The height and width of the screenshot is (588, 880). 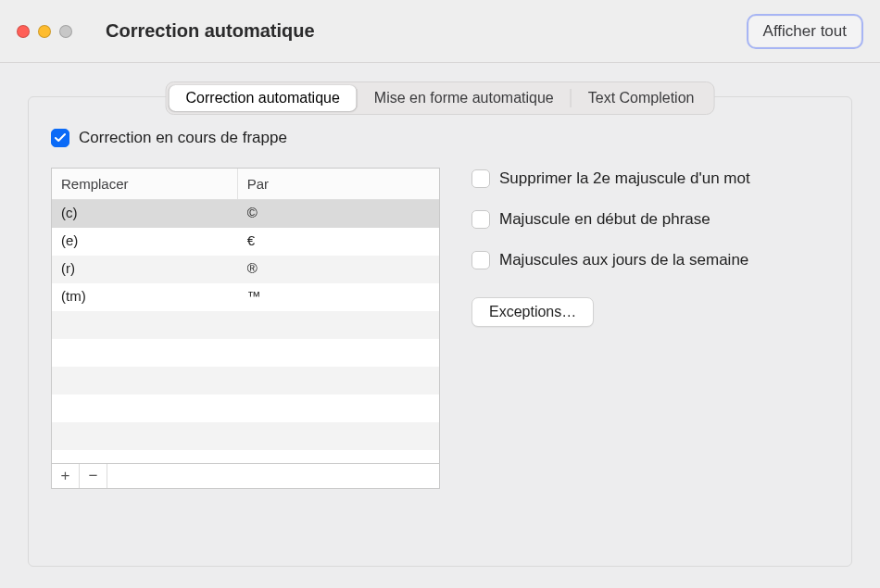 What do you see at coordinates (66, 31) in the screenshot?
I see `zoom-window-icon` at bounding box center [66, 31].